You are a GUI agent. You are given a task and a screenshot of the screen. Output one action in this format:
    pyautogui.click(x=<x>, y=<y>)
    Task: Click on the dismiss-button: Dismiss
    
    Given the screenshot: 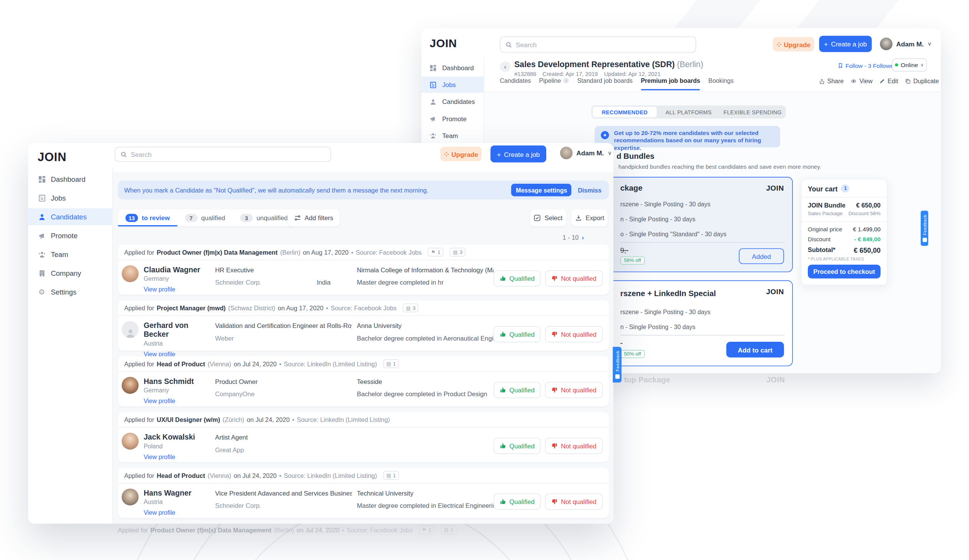 What is the action you would take?
    pyautogui.click(x=589, y=190)
    